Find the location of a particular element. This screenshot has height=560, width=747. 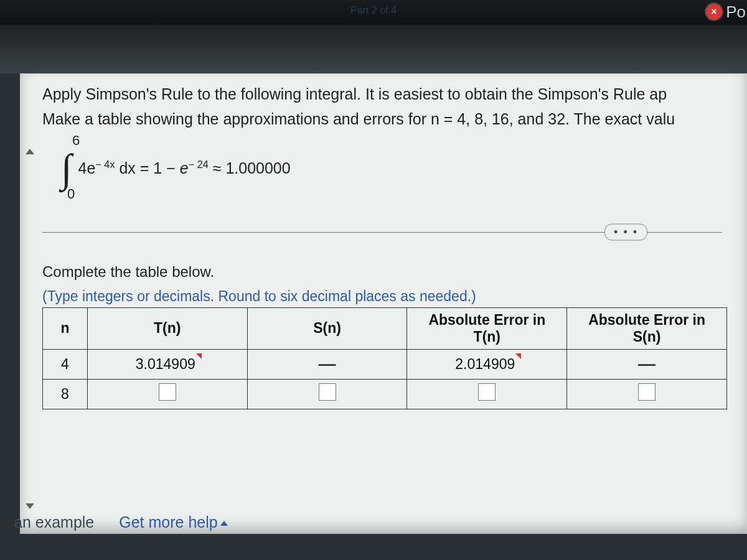

cell-err-tn is located at coordinates (487, 394).